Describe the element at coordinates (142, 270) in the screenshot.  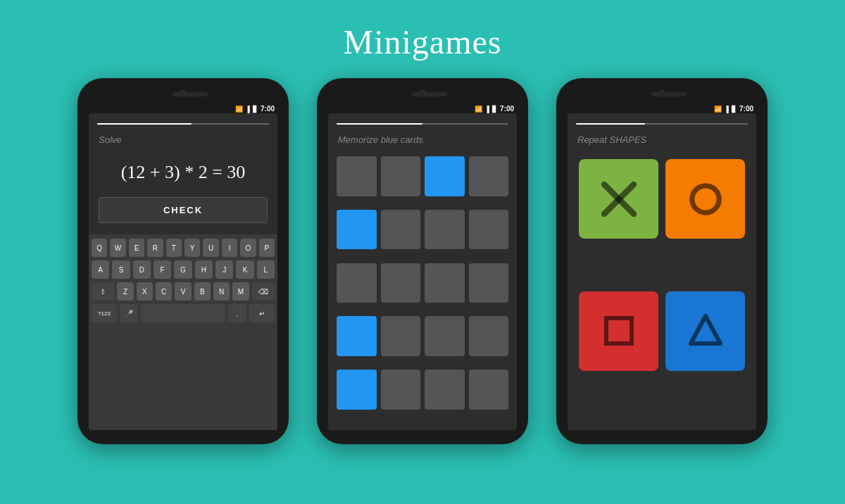
I see `key-d: D` at that location.